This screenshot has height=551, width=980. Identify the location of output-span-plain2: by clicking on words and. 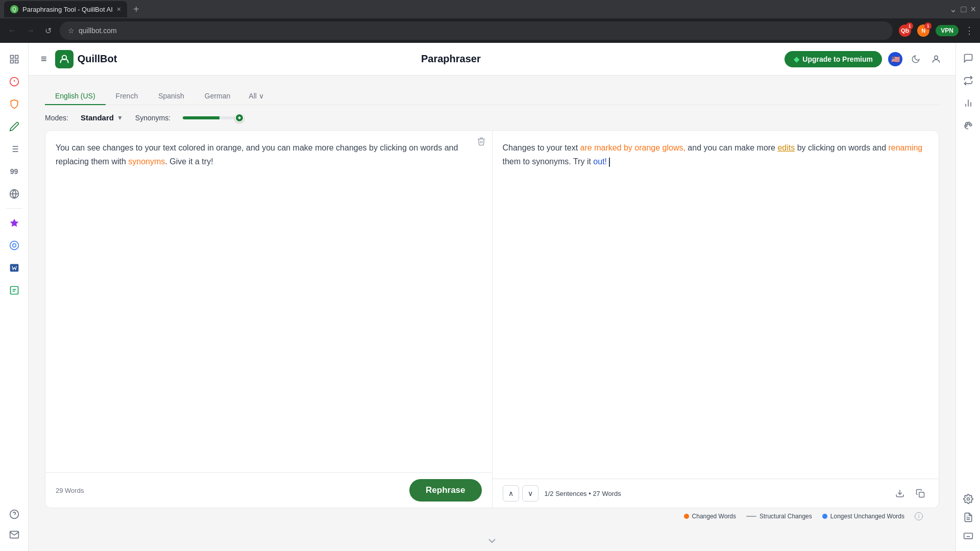
(841, 148).